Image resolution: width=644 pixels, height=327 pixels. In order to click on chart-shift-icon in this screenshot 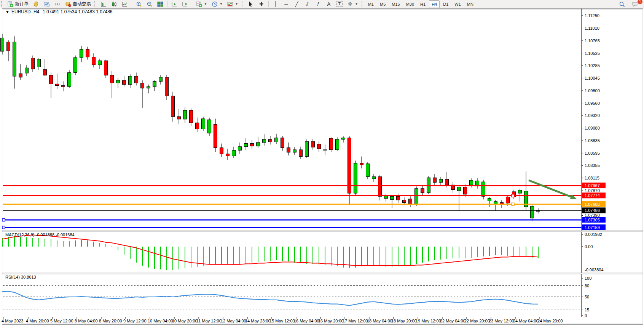, I will do `click(185, 4)`.